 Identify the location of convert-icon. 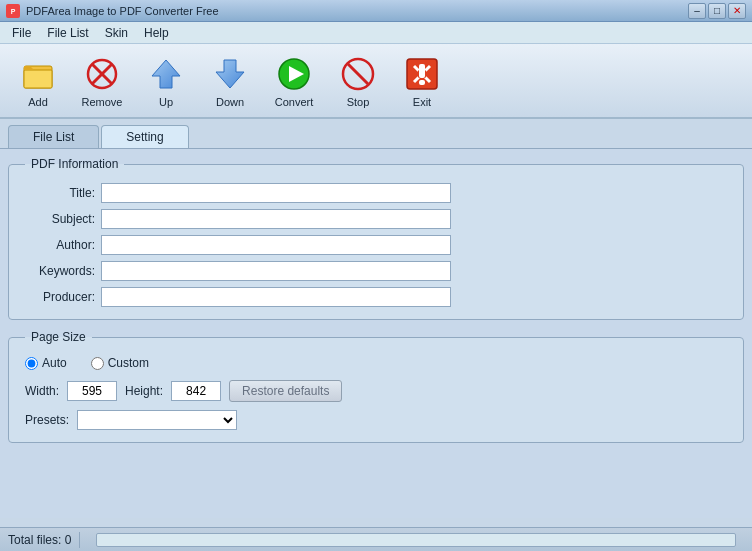
(294, 74).